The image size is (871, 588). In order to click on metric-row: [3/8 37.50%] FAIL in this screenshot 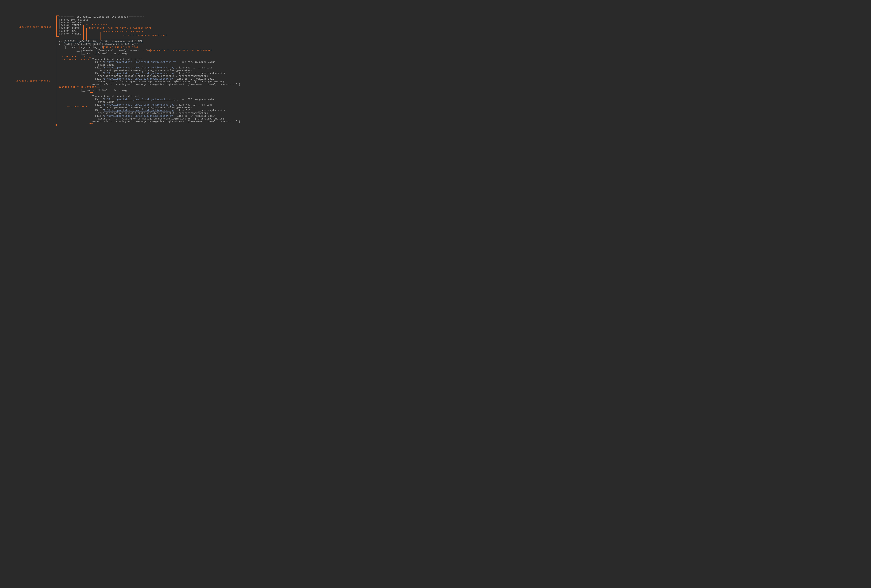, I will do `click(74, 22)`.